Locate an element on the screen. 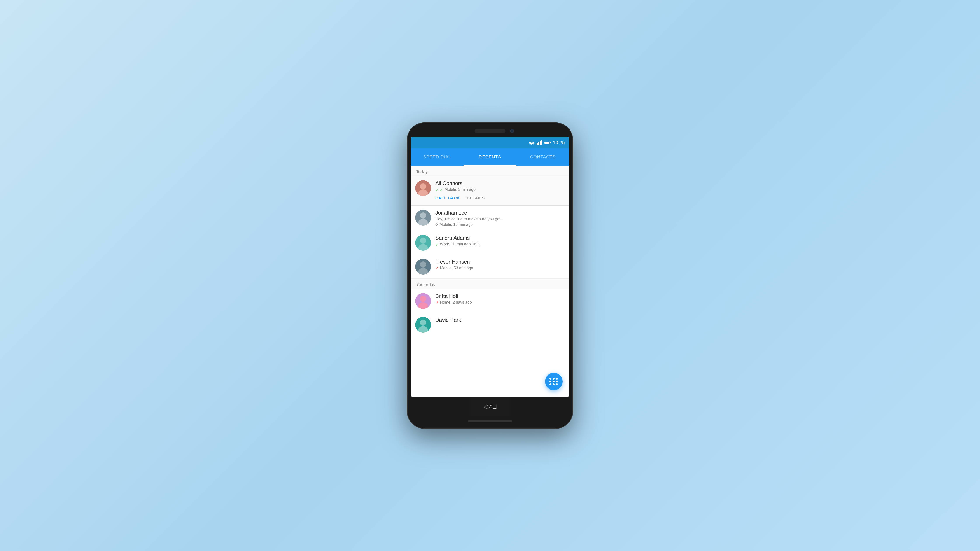 This screenshot has width=980, height=551. phone-device: 10:25 SPEED DIAL RECENTS CONTACTS Today is located at coordinates (490, 276).